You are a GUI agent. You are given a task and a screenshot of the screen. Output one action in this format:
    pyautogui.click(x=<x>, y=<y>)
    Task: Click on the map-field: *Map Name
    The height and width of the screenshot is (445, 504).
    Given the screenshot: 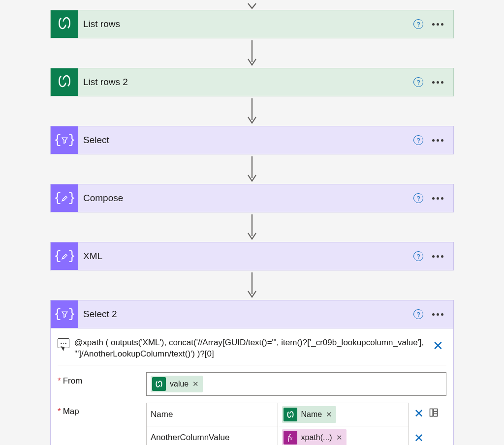 What is the action you would take?
    pyautogui.click(x=252, y=424)
    